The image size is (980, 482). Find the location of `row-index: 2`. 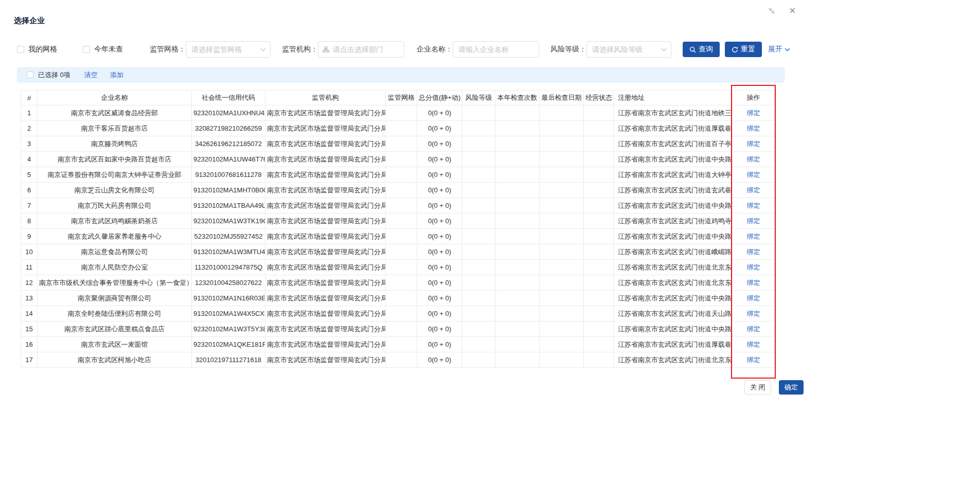

row-index: 2 is located at coordinates (29, 129).